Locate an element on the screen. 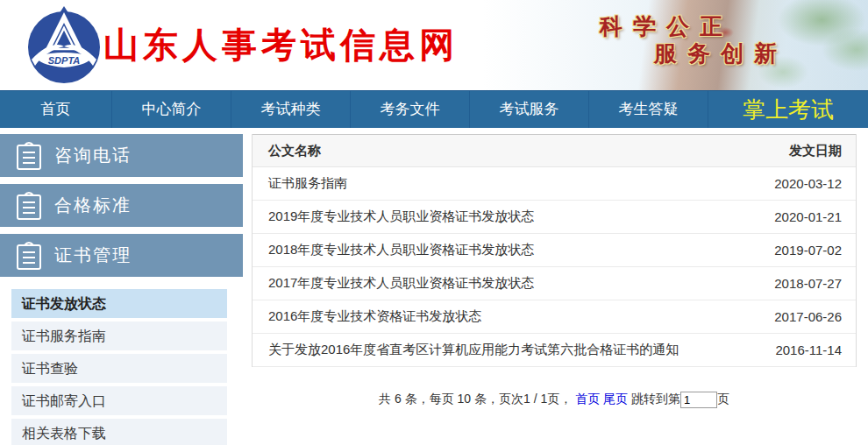 The image size is (868, 445). first-page-link: 首页 is located at coordinates (587, 399).